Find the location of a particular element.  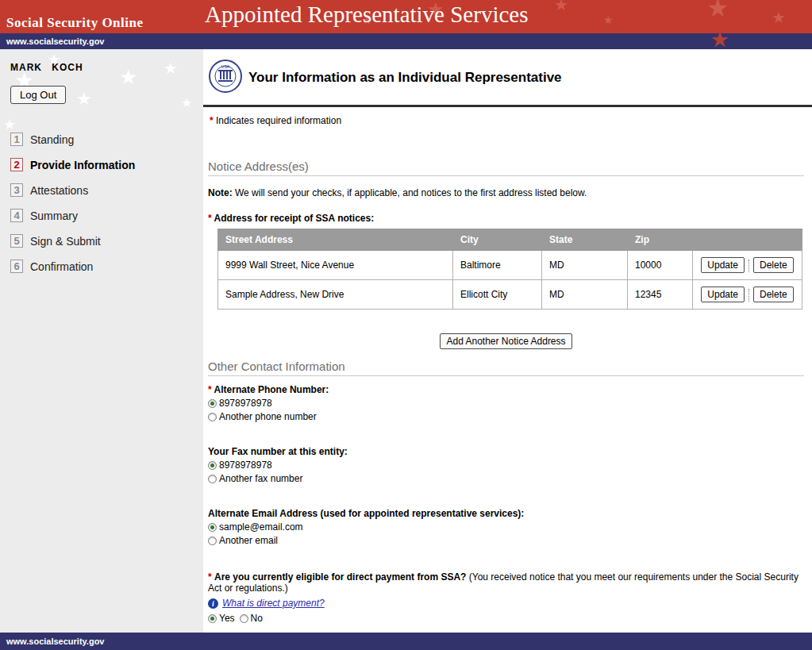

phone-current-label: 8978978978 is located at coordinates (246, 403).